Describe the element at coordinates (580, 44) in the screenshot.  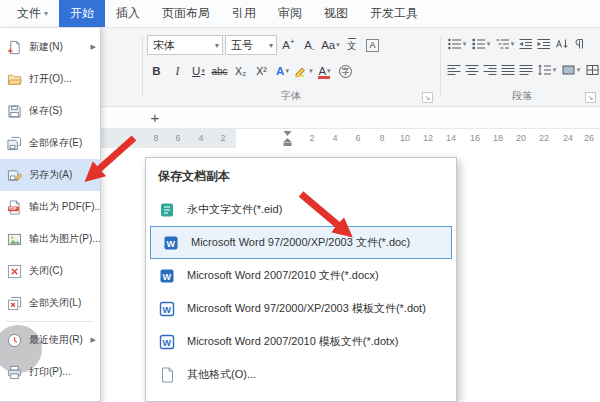
I see `show-paragraph-marks-button` at that location.